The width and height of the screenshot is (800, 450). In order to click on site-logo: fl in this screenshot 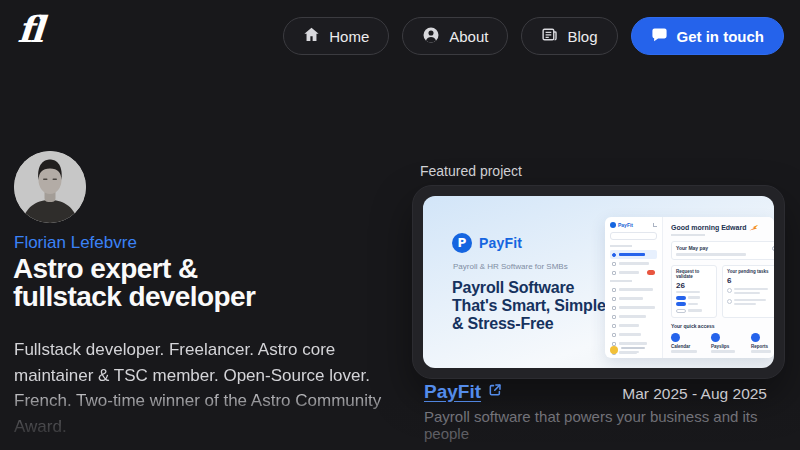, I will do `click(30, 29)`.